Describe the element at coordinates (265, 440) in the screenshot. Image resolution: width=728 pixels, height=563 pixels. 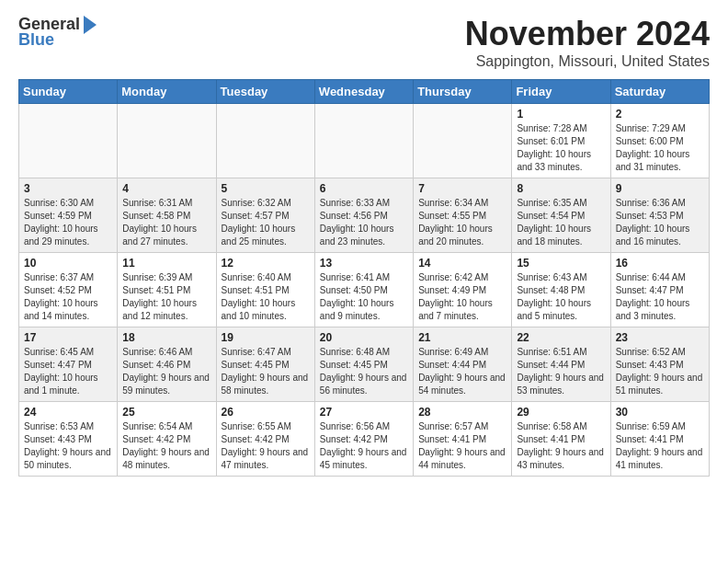
I see `calendar-cell: 26Sunrise: 6:55 AM Sunset: 4:42 PM Dayli…` at that location.